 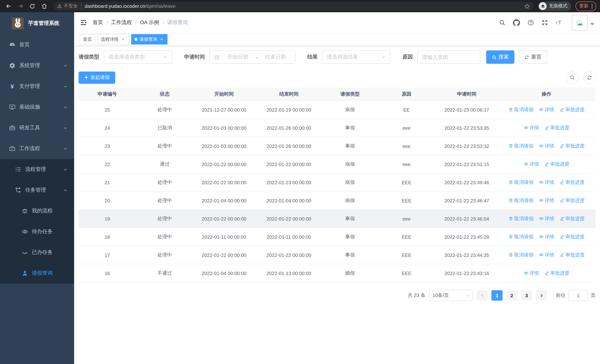 I want to click on cell-status: 已取消, so click(x=165, y=128).